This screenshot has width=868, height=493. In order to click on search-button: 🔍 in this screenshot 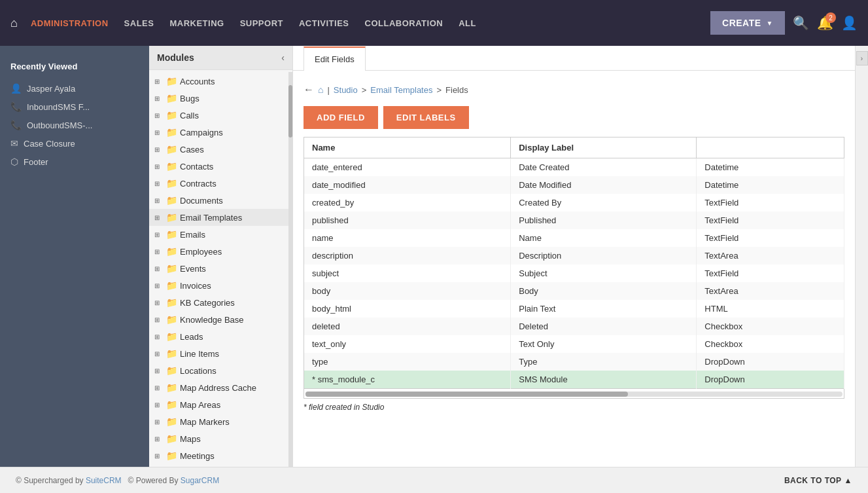, I will do `click(801, 23)`.